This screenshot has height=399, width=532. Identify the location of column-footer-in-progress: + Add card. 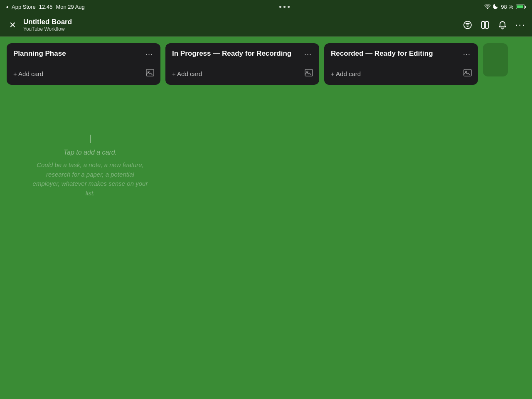
(242, 75).